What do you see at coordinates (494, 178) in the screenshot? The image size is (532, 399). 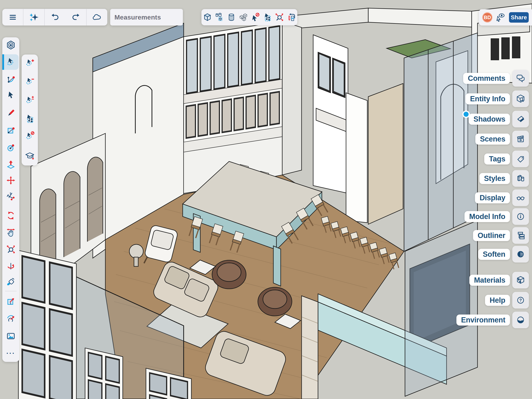 I see `styles-button: Styles` at bounding box center [494, 178].